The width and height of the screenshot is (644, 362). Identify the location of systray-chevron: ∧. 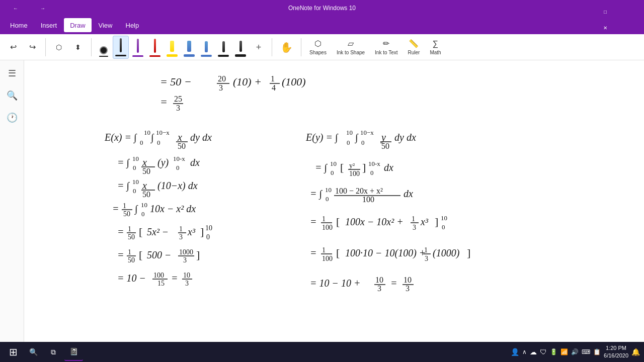
(524, 352).